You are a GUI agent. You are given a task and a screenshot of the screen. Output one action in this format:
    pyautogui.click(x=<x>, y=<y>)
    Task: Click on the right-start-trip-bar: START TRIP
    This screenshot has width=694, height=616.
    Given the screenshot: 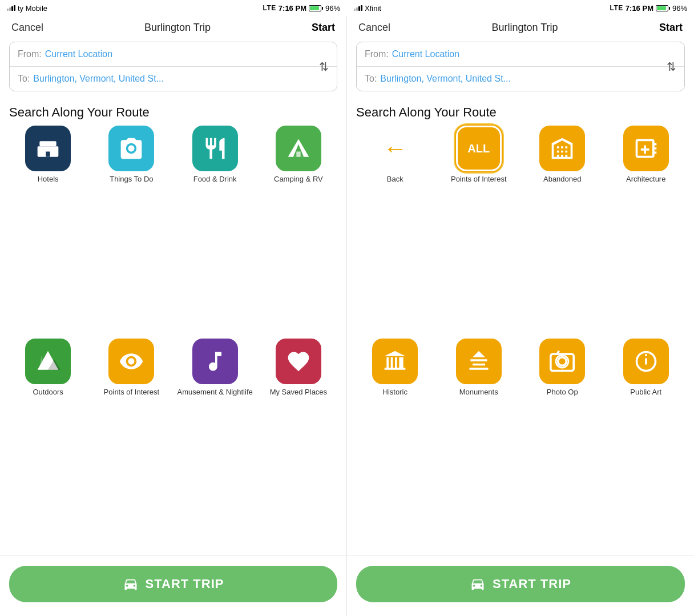 What is the action you would take?
    pyautogui.click(x=520, y=586)
    